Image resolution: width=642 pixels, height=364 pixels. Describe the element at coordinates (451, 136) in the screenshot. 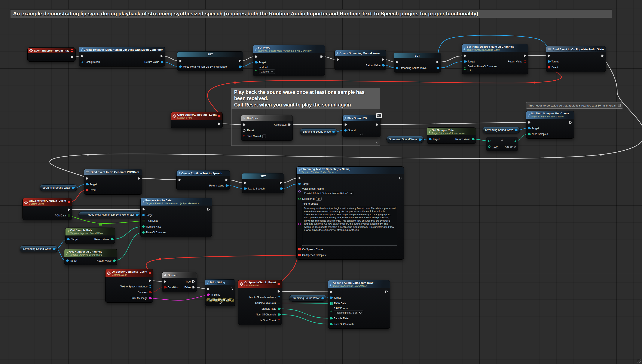

I see `node-get-sample-rate: ƒGet Sample RateTarget is Imported Sound…` at that location.